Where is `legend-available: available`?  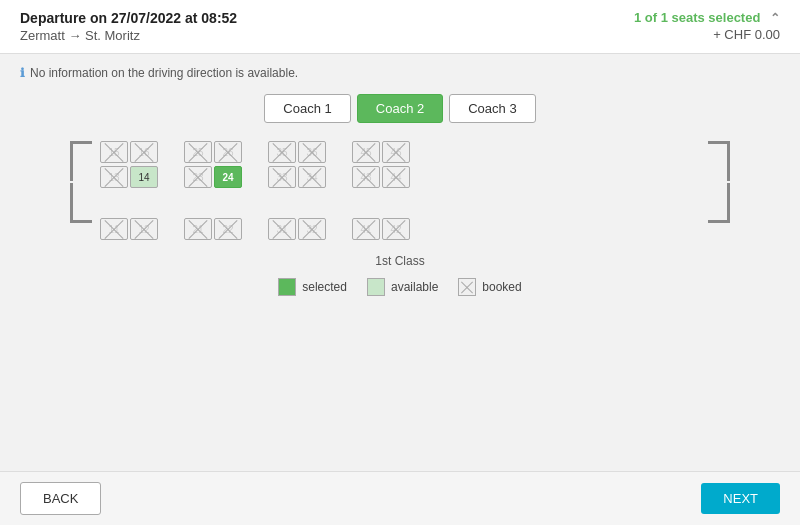 legend-available: available is located at coordinates (402, 287).